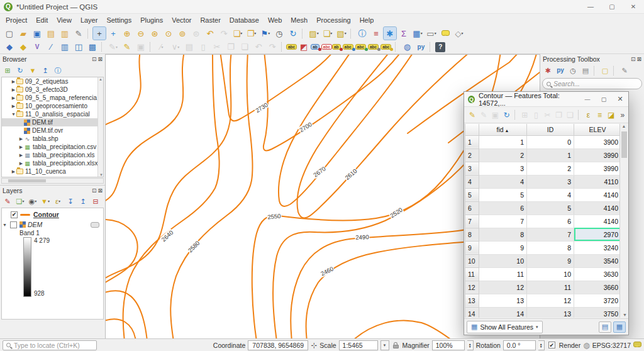  What do you see at coordinates (611, 345) in the screenshot?
I see `crs-status: EPSG:32717` at bounding box center [611, 345].